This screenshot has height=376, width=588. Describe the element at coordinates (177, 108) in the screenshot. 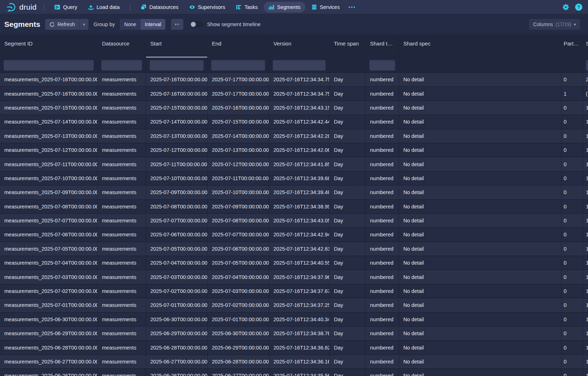

I see `cell-start: 2025-07-15T00:00:00.000Z` at that location.